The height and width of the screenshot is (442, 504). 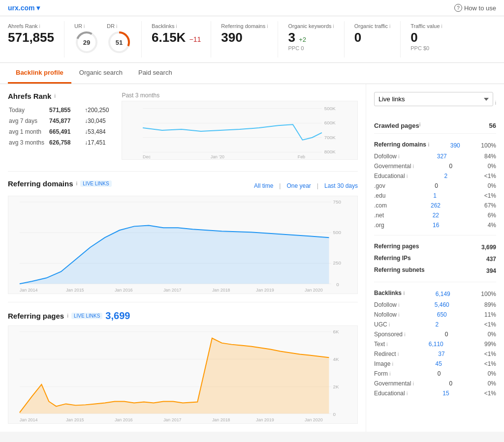 I want to click on metric-organic-keywords: Organic keywords i 3 +2 PPC 0, so click(x=316, y=39).